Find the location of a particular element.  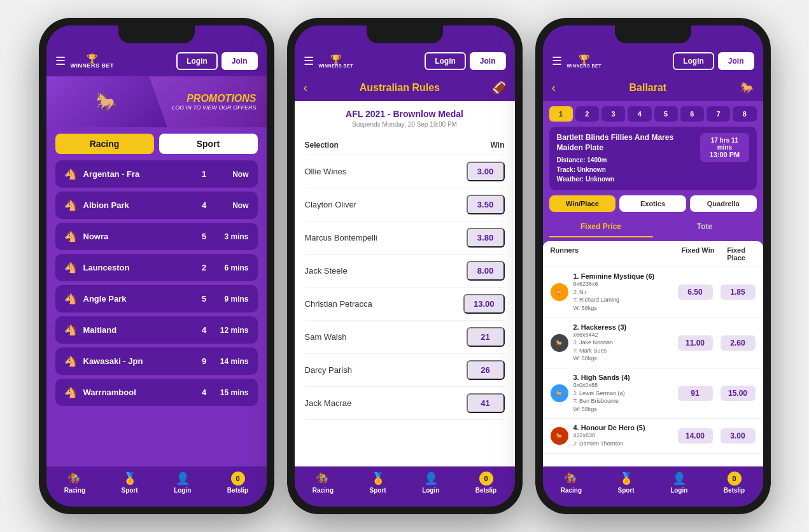

runner-code-0: 0x6236x6 is located at coordinates (586, 284).